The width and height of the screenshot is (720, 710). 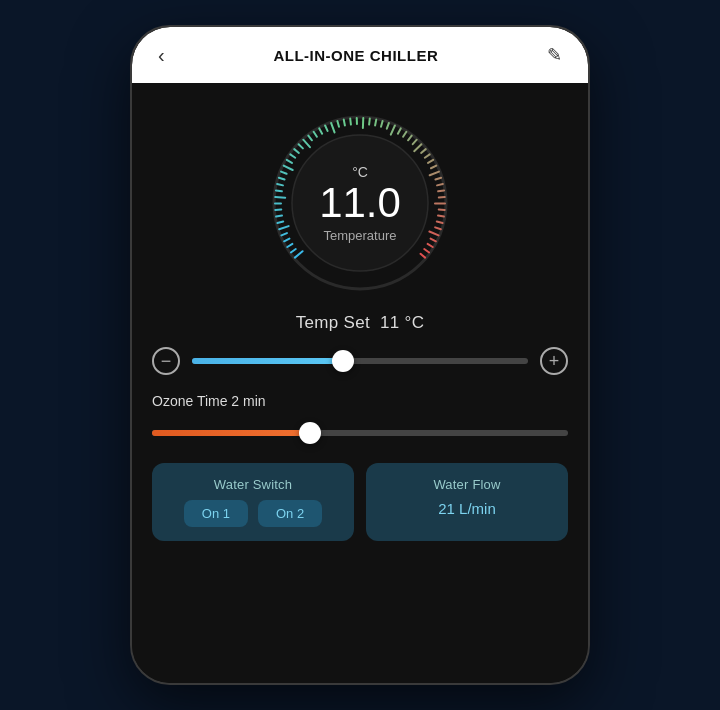 I want to click on water-switch-on1-button: On 1, so click(x=216, y=514).